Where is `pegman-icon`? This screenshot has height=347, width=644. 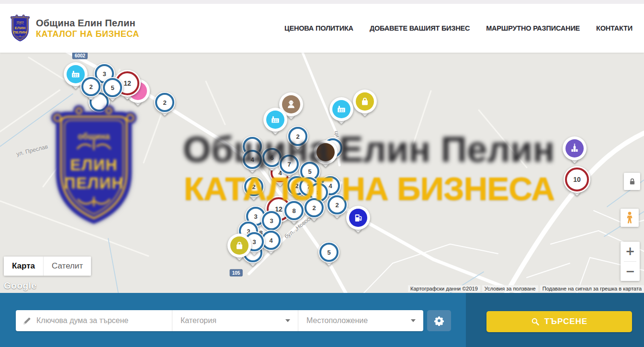 pegman-icon is located at coordinates (630, 218).